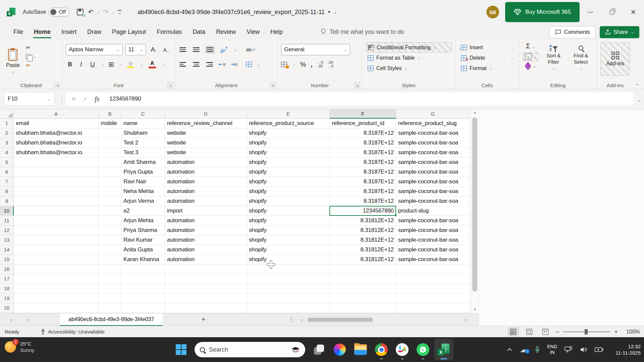 Image resolution: width=644 pixels, height=362 pixels. I want to click on cell-B19, so click(110, 298).